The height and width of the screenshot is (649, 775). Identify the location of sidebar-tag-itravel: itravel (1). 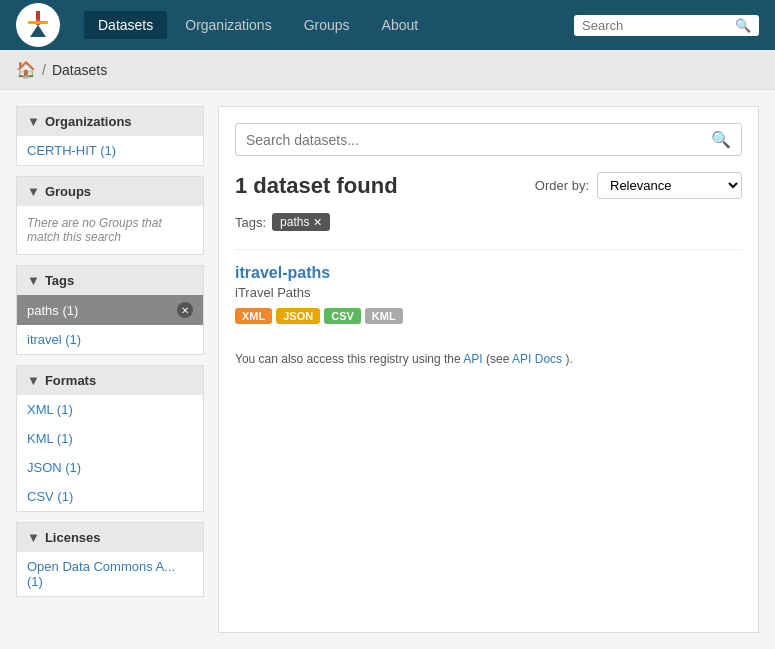
(110, 340).